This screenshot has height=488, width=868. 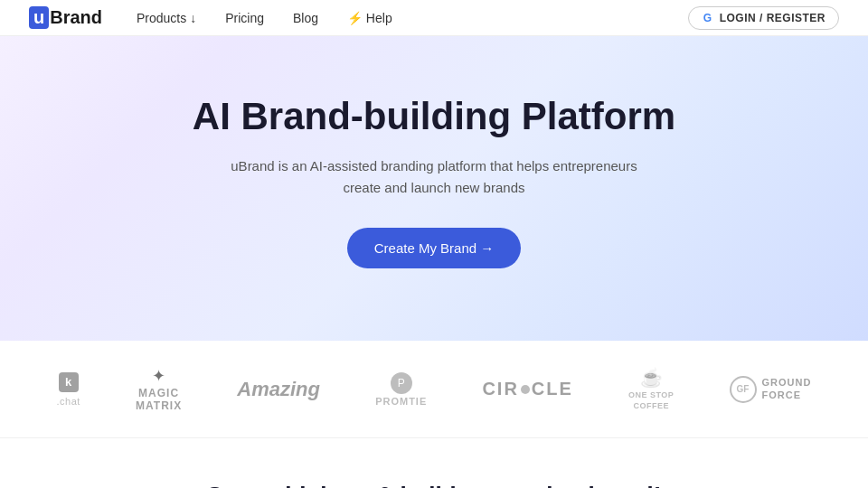 What do you see at coordinates (159, 376) in the screenshot?
I see `magic-matrix-icon: ✦` at bounding box center [159, 376].